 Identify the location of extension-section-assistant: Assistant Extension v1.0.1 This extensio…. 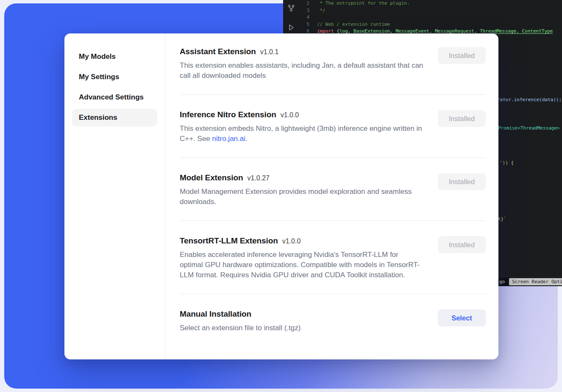
(333, 64).